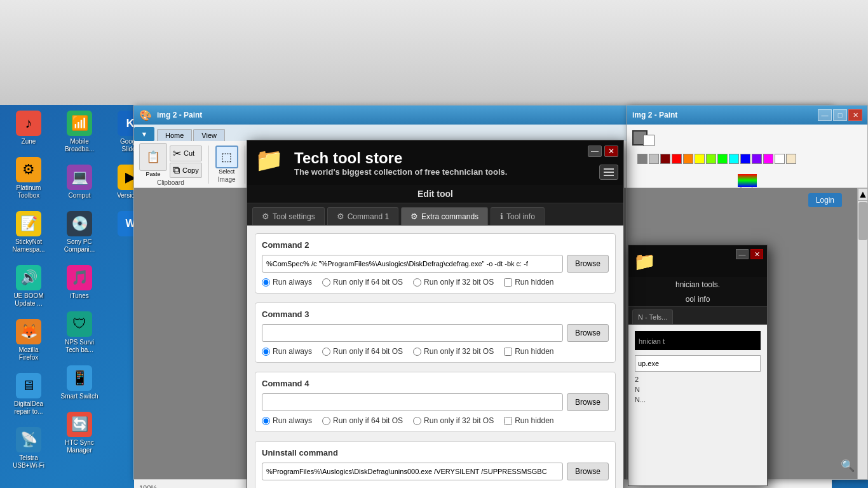 Image resolution: width=868 pixels, height=488 pixels. Describe the element at coordinates (588, 471) in the screenshot. I see `uninstall-browse-button: Browse` at that location.